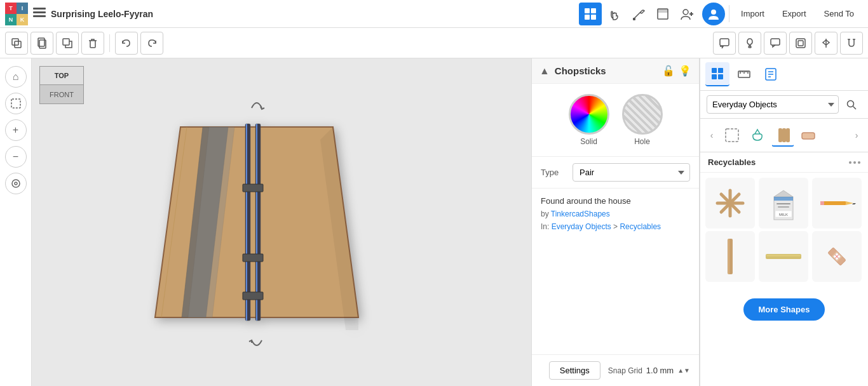 The height and width of the screenshot is (386, 868). Describe the element at coordinates (590, 14) in the screenshot. I see `grid-view-btn` at that location.